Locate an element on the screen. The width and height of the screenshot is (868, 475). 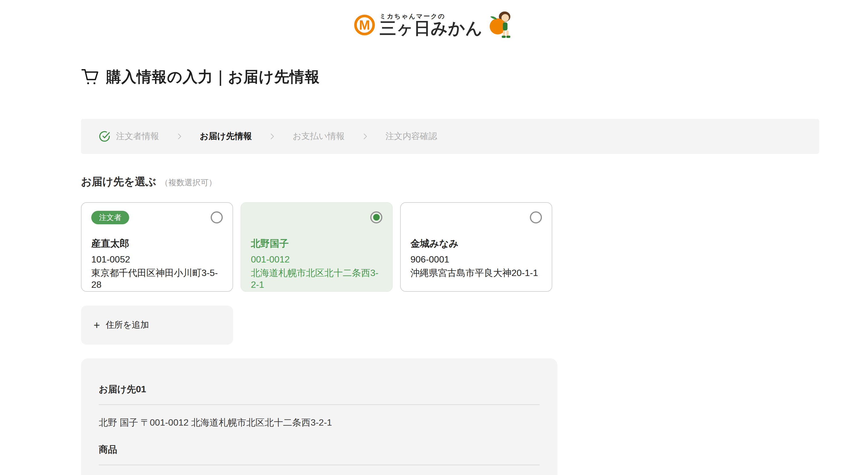
section-heading: お届け先を選ぶ is located at coordinates (119, 182).